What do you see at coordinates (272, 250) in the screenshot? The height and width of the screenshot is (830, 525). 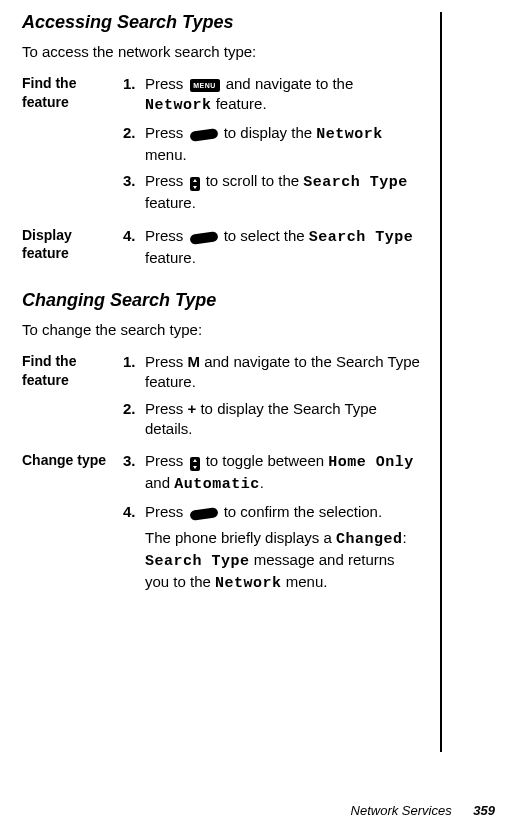 I see `steps-group: 4. Press to select the Search Type featu…` at bounding box center [272, 250].